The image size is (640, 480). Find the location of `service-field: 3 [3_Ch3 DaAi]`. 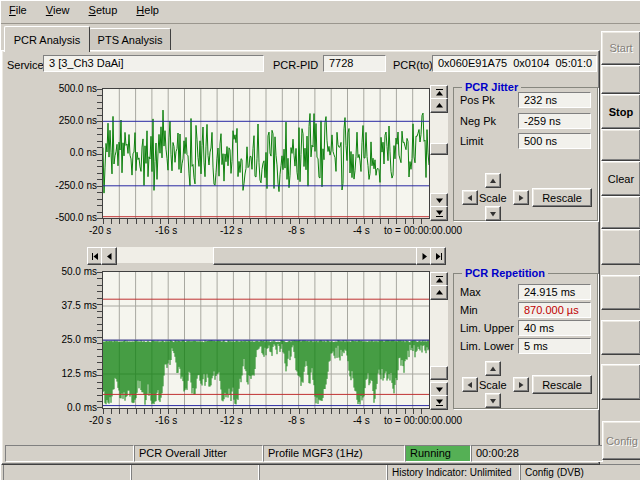

service-field: 3 [3_Ch3 DaAi] is located at coordinates (154, 64).